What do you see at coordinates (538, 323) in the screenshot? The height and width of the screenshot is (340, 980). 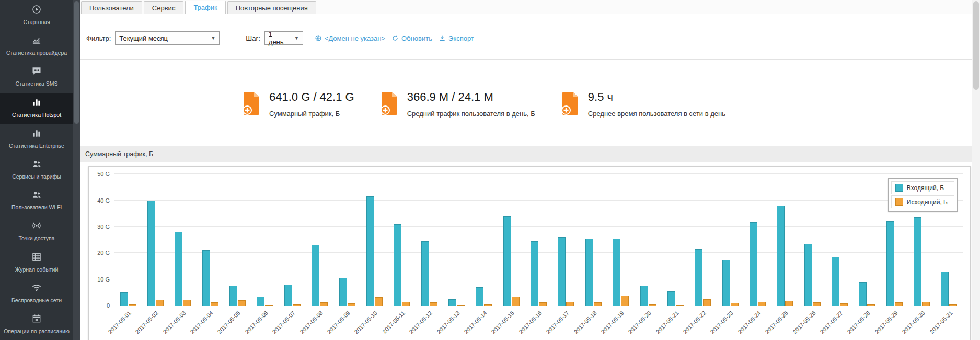 I see `x-axis: 2017-05-01 2017-05-02 2017-05-03 2017-05…` at bounding box center [538, 323].